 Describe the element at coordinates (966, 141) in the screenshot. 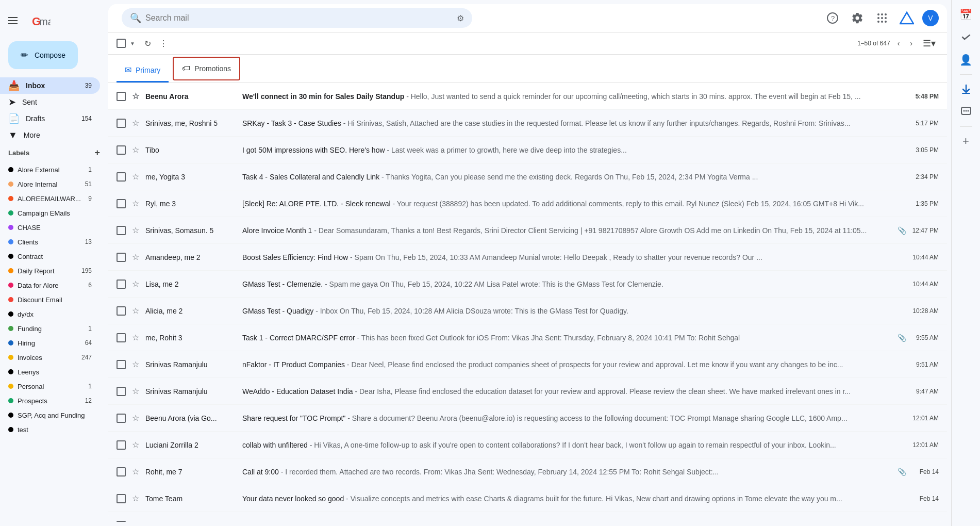

I see `right-panel-add: +` at that location.